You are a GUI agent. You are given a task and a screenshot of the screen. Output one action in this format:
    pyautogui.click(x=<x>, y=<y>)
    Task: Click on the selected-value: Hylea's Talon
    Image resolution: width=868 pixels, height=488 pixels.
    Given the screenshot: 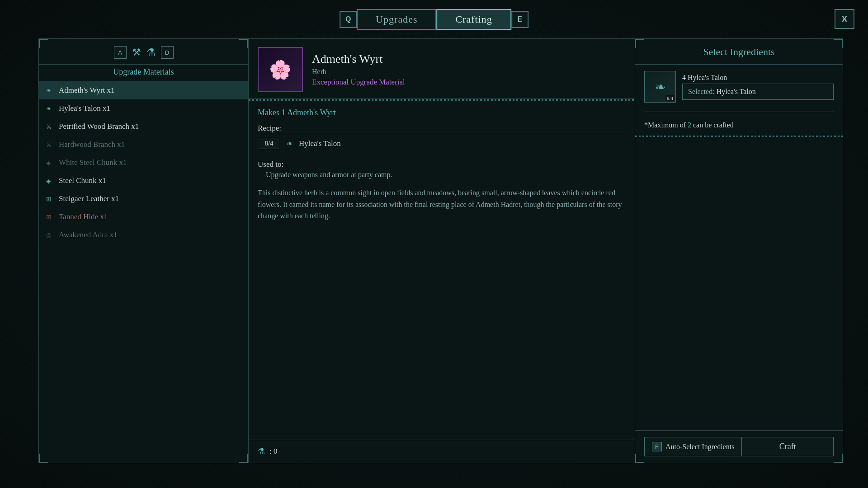 What is the action you would take?
    pyautogui.click(x=736, y=91)
    